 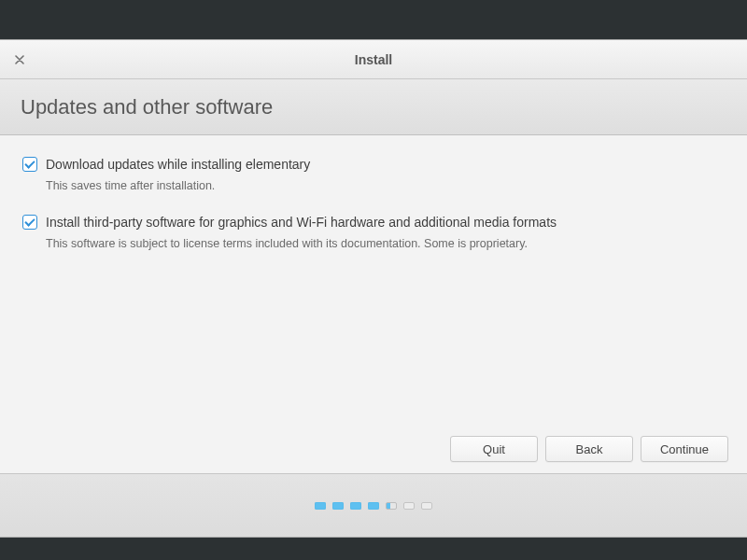 What do you see at coordinates (374, 175) in the screenshot?
I see `option-download-updates: Download updates while installing elemen…` at bounding box center [374, 175].